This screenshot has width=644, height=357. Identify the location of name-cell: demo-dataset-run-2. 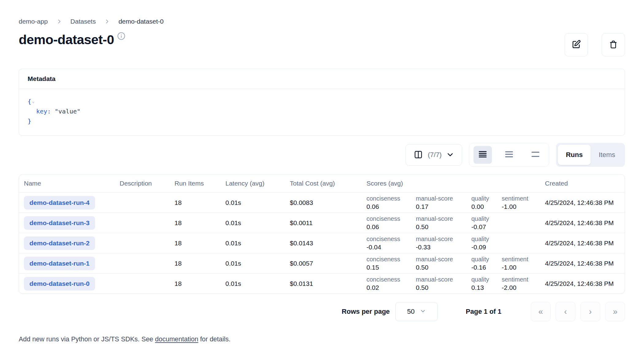
(71, 243).